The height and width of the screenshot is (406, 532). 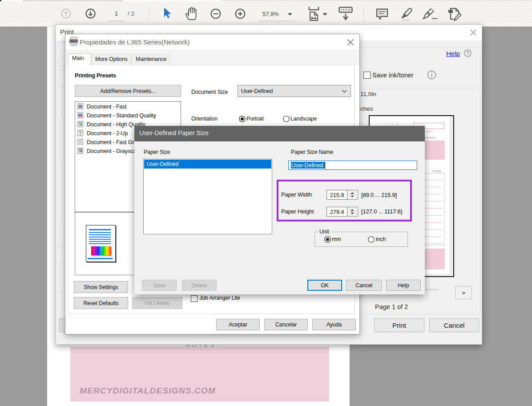 I want to click on svg-text: 1, so click(x=79, y=132).